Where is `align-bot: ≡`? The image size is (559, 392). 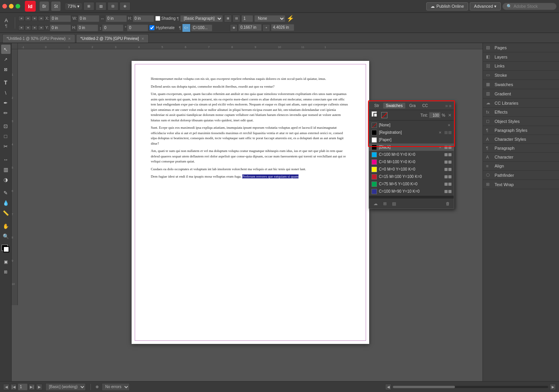 align-bot: ≡ is located at coordinates (35, 28).